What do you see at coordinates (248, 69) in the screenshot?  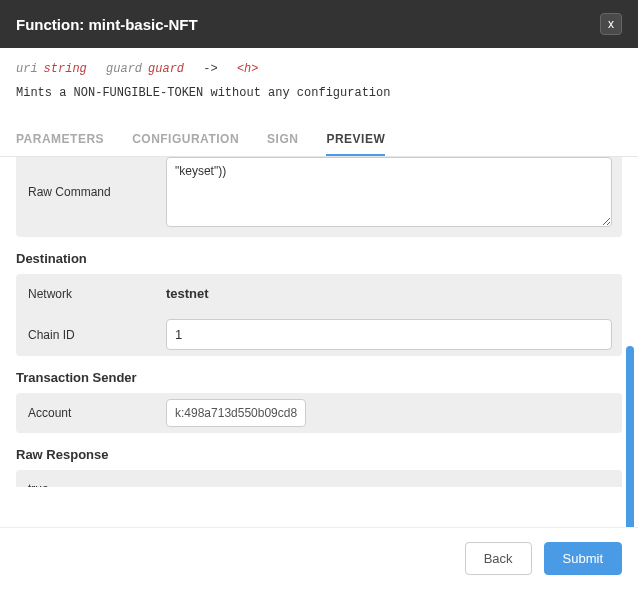 I see `return-type: <h>` at bounding box center [248, 69].